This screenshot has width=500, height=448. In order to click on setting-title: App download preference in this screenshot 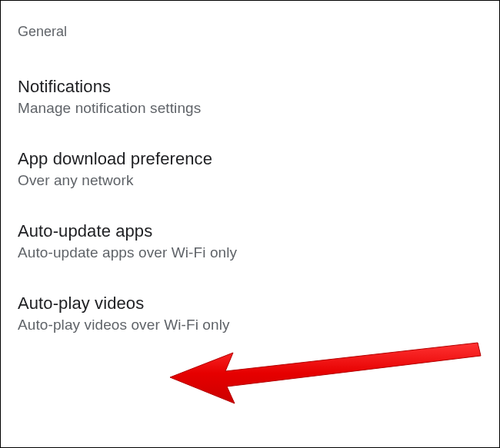, I will do `click(250, 159)`.